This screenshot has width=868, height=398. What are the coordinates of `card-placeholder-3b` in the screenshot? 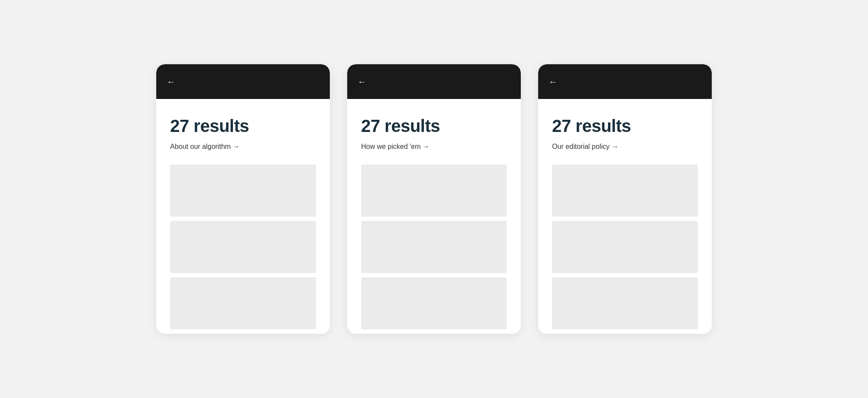 It's located at (625, 247).